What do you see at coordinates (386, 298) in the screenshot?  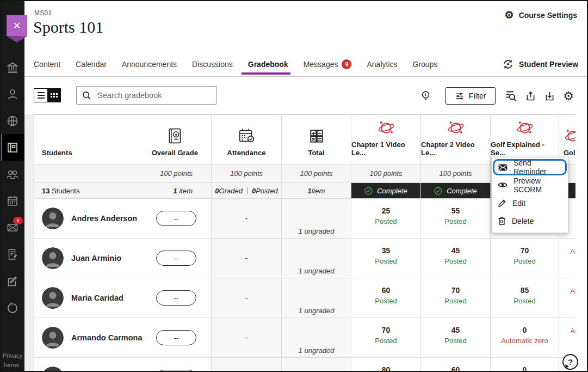 I see `chapter1-grade-cell: 60 Posted` at bounding box center [386, 298].